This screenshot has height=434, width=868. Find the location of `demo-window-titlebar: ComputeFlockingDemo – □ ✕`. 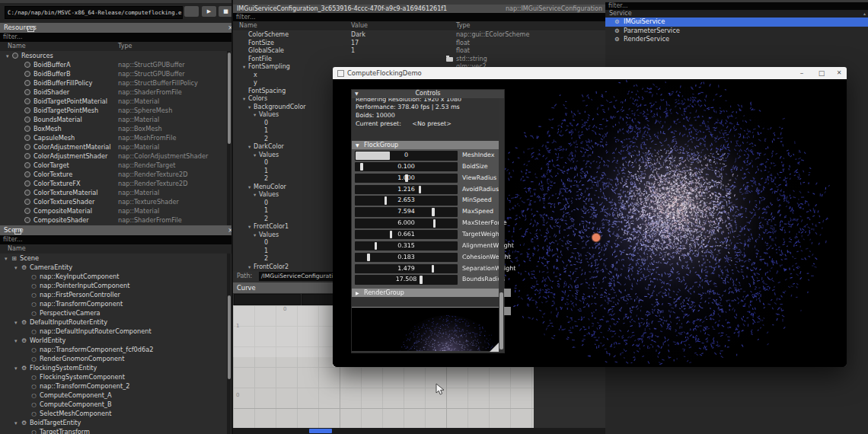

demo-window-titlebar: ComputeFlockingDemo – □ ✕ is located at coordinates (589, 73).